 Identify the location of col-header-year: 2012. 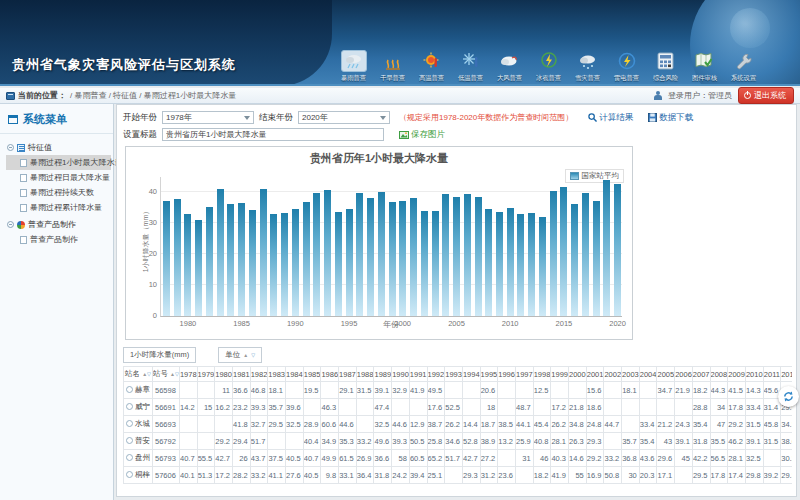
(786, 374).